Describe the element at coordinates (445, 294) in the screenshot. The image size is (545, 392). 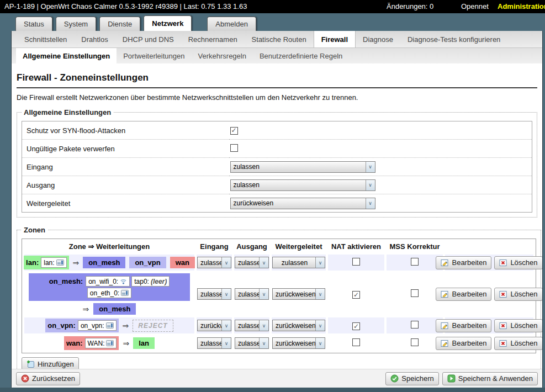
I see `edit-icon` at that location.